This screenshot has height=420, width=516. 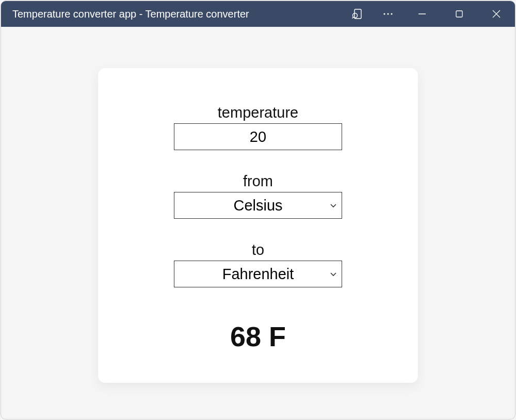 I want to click on minimize-button, so click(x=422, y=14).